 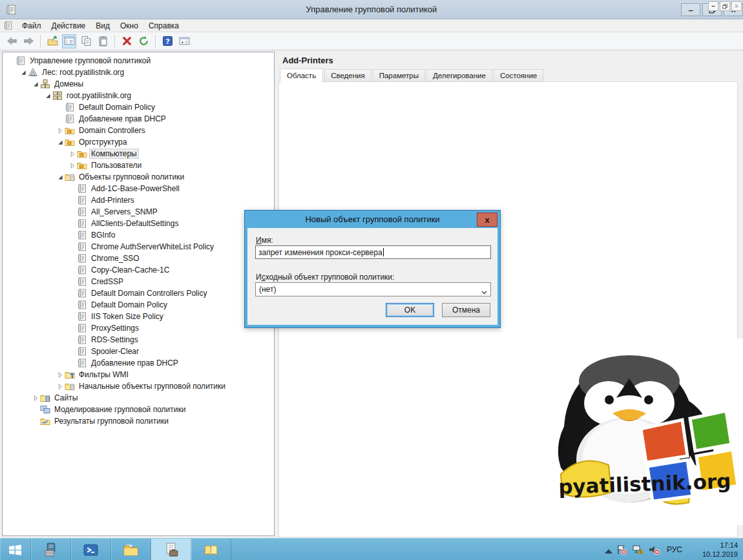 What do you see at coordinates (68, 26) in the screenshot?
I see `menu-action: Действие` at bounding box center [68, 26].